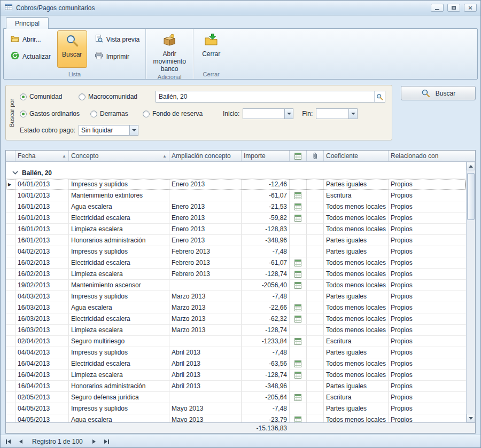 This screenshot has height=448, width=481. I want to click on column-header-coeficiente: Coeficiente, so click(356, 156).